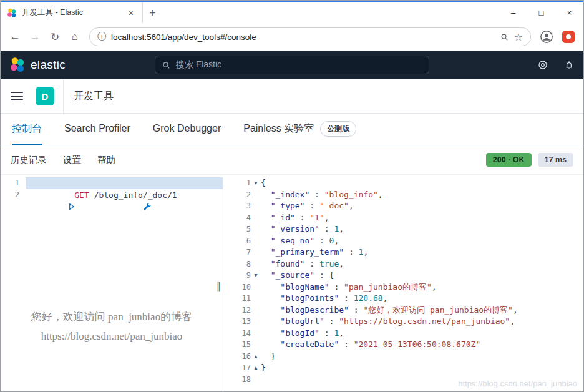 The height and width of the screenshot is (392, 584). What do you see at coordinates (407, 345) in the screenshot?
I see `response-line: 15 "createDate" : "2021-05-13T06:50:08.6…` at bounding box center [407, 345].